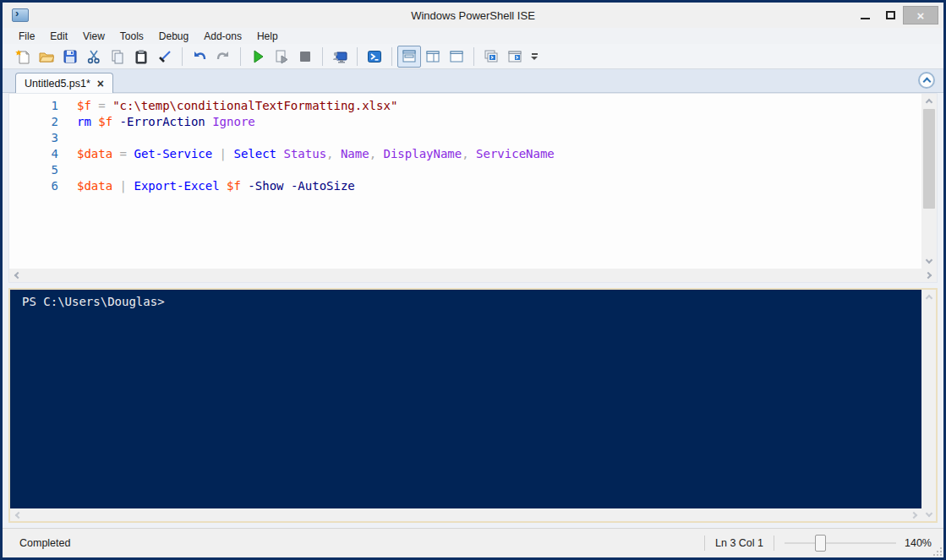 The image size is (946, 560). I want to click on menu-bar: FileEditViewToolsDebugAdd-onsHelp, so click(473, 35).